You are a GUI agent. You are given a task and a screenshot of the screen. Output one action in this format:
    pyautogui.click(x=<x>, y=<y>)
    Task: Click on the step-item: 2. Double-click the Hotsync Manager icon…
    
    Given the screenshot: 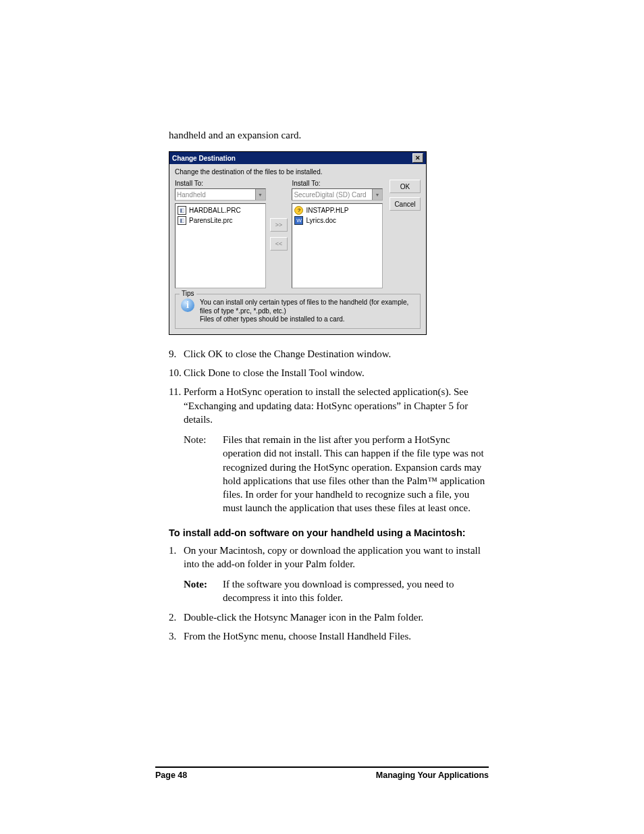 What is the action you would take?
    pyautogui.click(x=329, y=617)
    